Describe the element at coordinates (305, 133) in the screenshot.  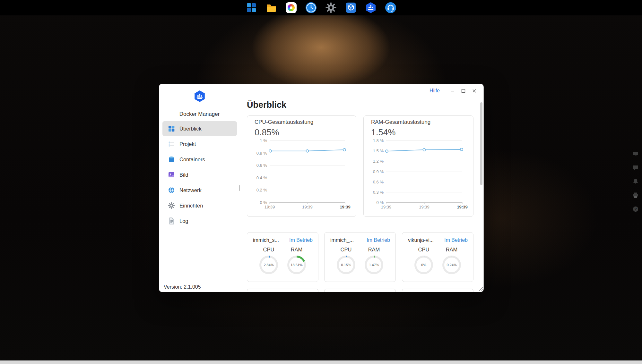
I see `card-value: 0.85%` at that location.